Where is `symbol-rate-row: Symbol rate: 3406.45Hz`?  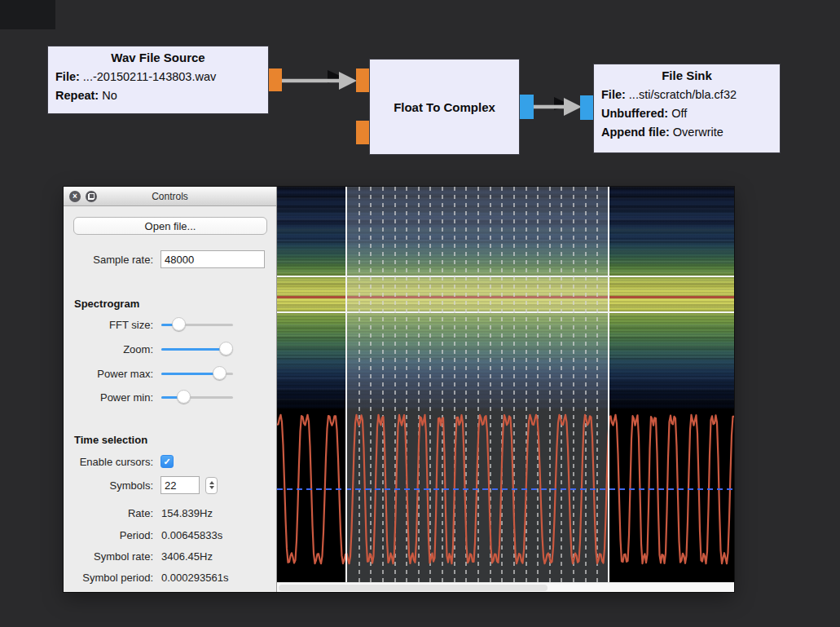
symbol-rate-row: Symbol rate: 3406.45Hz is located at coordinates (170, 556).